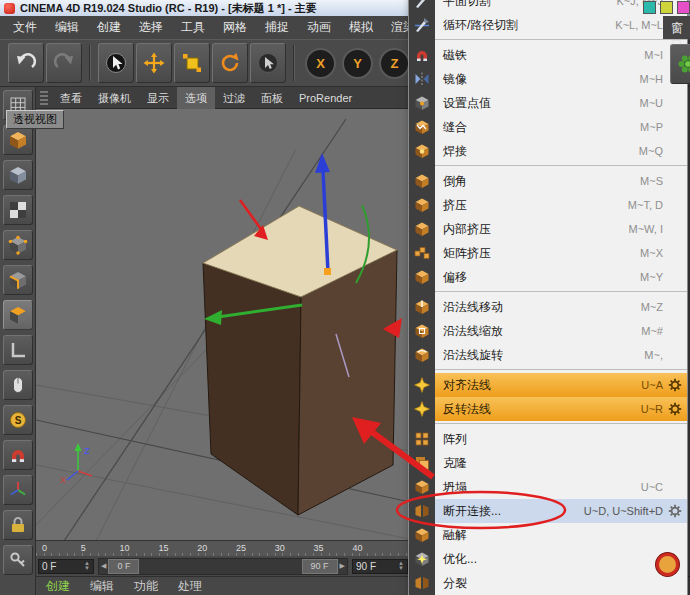  What do you see at coordinates (18, 560) in the screenshot?
I see `key-icon` at bounding box center [18, 560].